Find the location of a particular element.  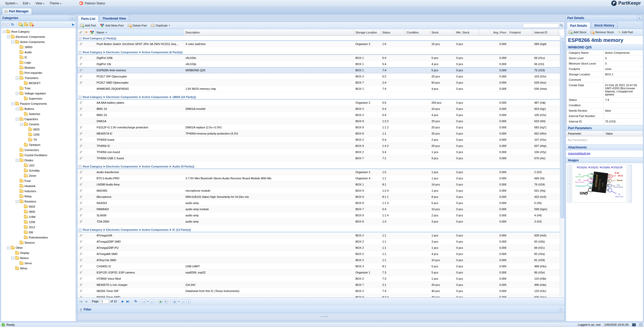

tree-item: −Active Components is located at coordinates (38, 42).